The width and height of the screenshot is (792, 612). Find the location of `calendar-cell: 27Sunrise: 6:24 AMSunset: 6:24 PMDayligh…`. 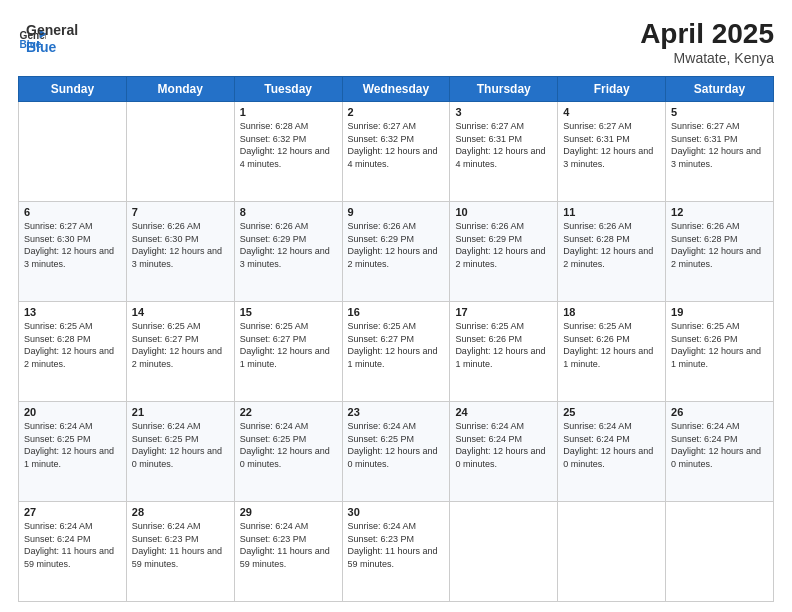

calendar-cell: 27Sunrise: 6:24 AMSunset: 6:24 PMDayligh… is located at coordinates (73, 552).